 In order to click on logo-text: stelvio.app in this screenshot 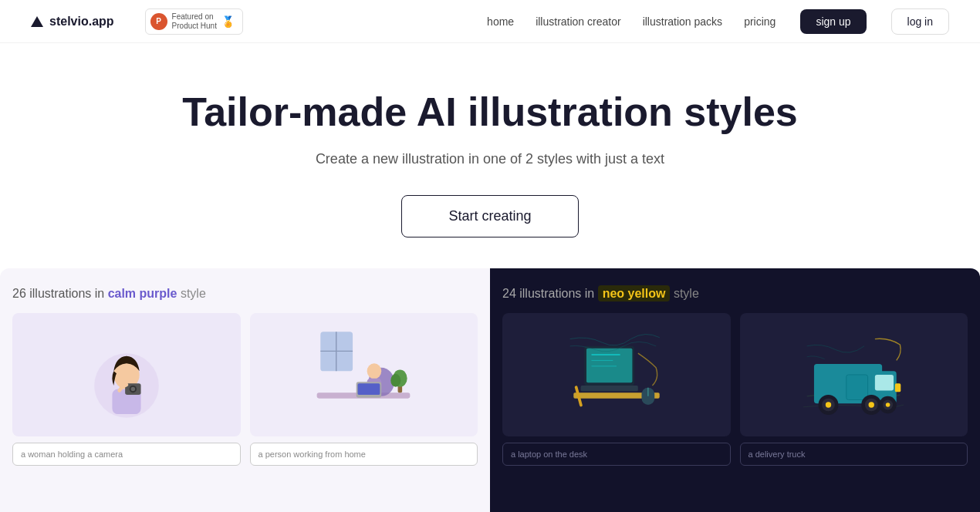, I will do `click(82, 22)`.